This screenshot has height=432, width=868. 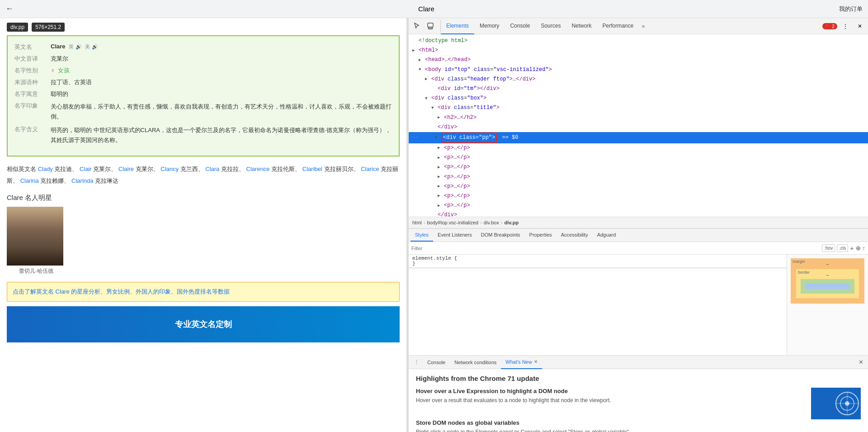 What do you see at coordinates (45, 169) in the screenshot?
I see `similar-link-clady: Clady` at bounding box center [45, 169].